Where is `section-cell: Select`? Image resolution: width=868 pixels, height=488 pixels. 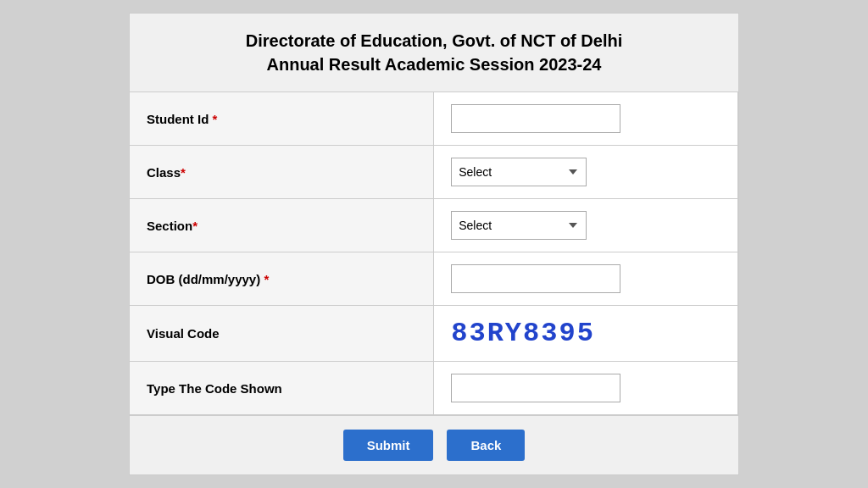 section-cell: Select is located at coordinates (587, 225).